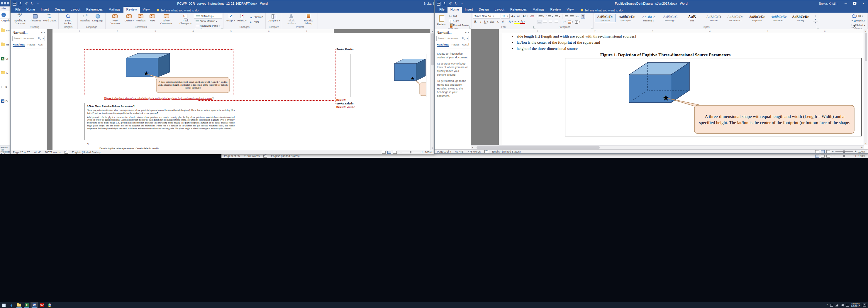 The image size is (868, 308). I want to click on tab-references: References, so click(94, 9).